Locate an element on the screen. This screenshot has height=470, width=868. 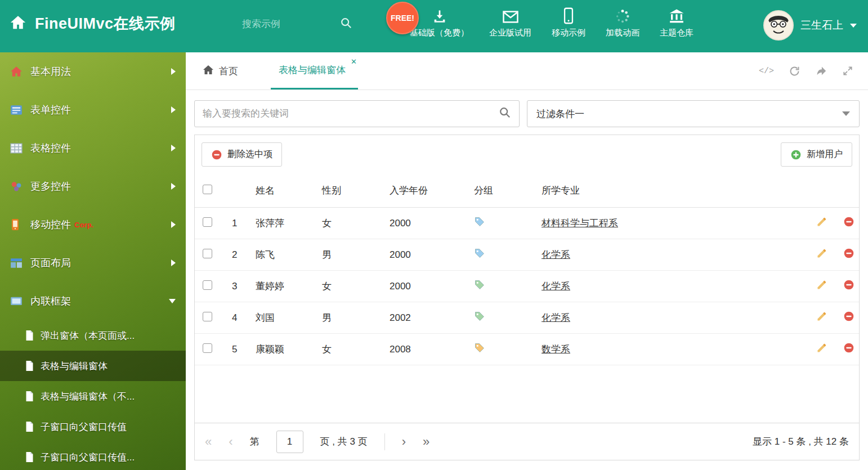
table-row: 3 董婷婷 女 2000 化学系 is located at coordinates (527, 287).